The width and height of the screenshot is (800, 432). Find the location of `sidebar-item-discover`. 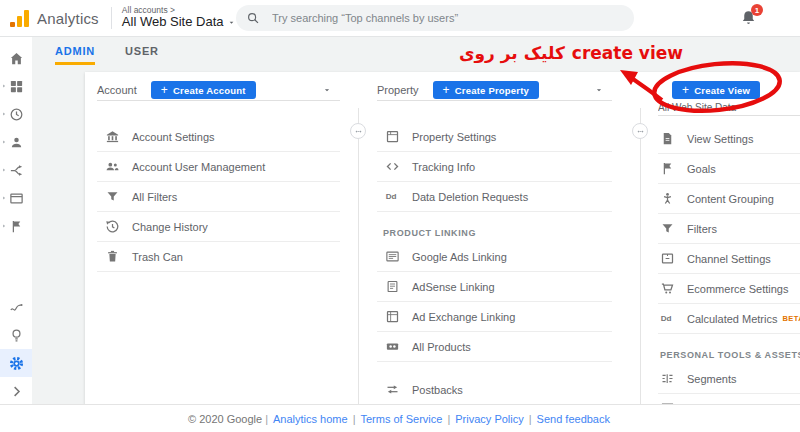

sidebar-item-discover is located at coordinates (16, 335).